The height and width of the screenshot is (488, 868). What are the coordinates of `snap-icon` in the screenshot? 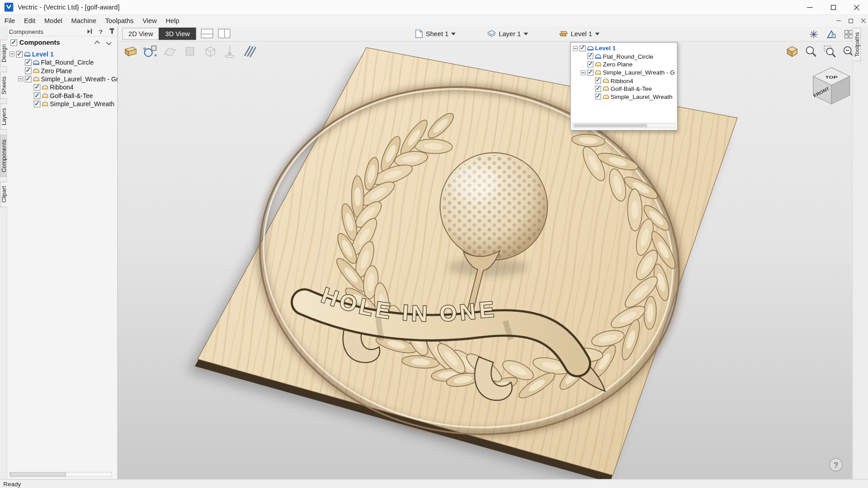 It's located at (814, 34).